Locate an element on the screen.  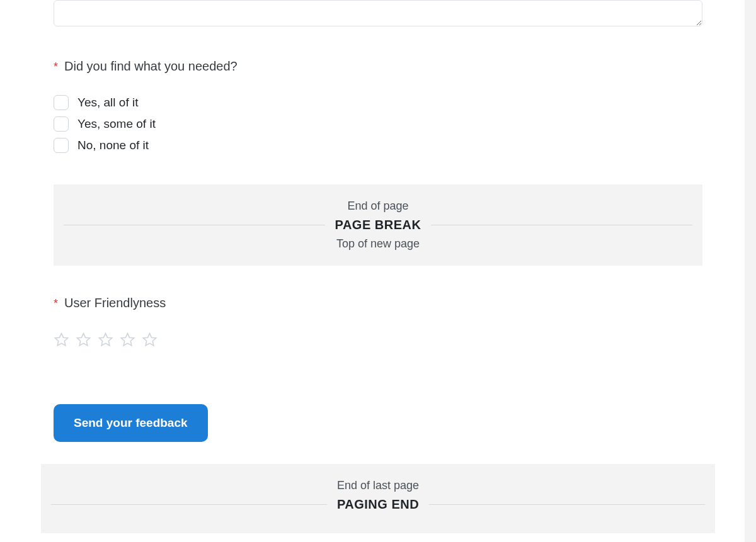
submit-block: Send your feedback is located at coordinates (378, 423).